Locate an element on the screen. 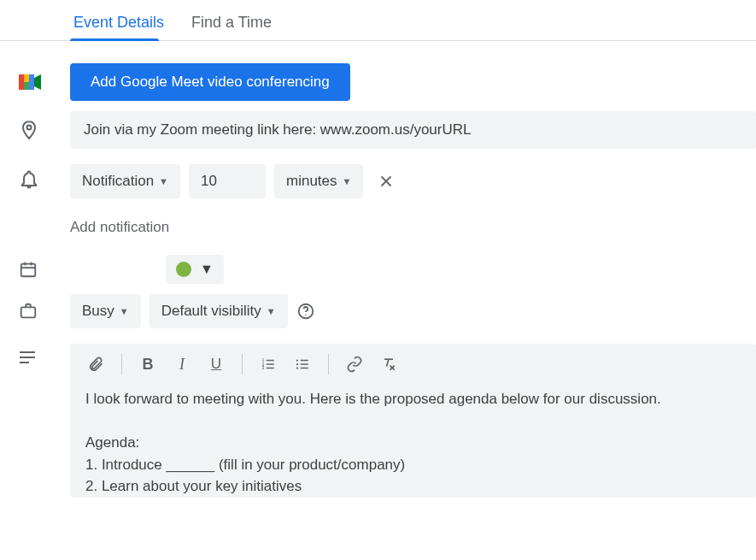 The height and width of the screenshot is (560, 756). calendar-color-dropdown: ▼ is located at coordinates (195, 269).